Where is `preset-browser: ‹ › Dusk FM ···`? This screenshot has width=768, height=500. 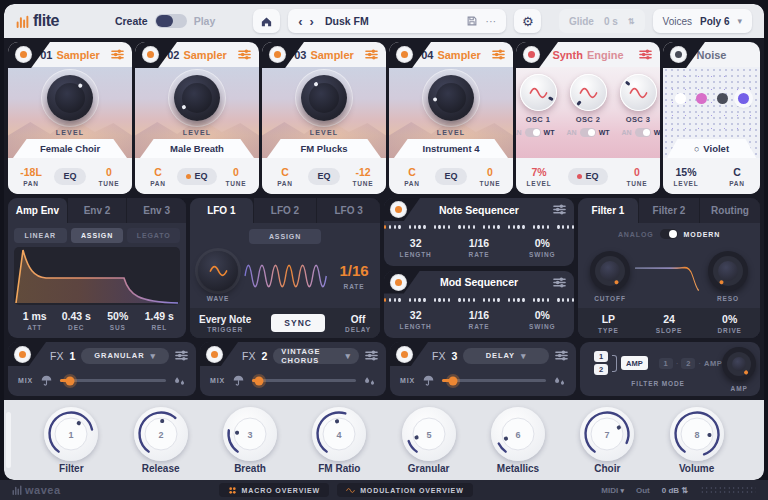
preset-browser: ‹ › Dusk FM ··· is located at coordinates (397, 21).